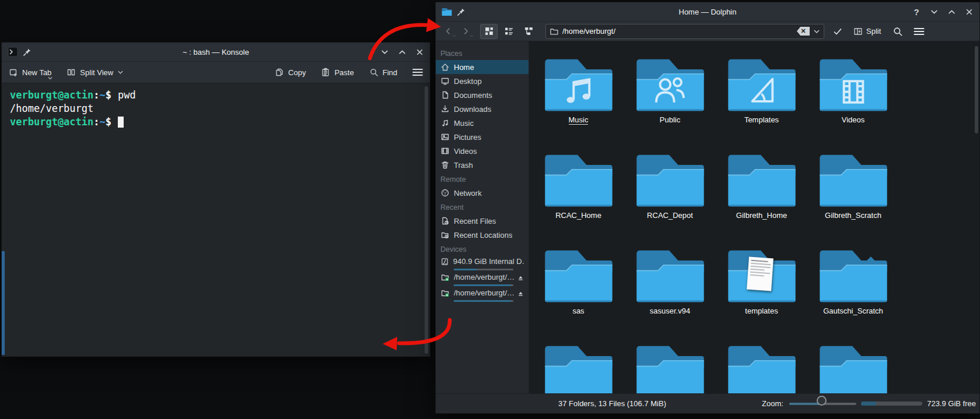  Describe the element at coordinates (466, 31) in the screenshot. I see `forward-button` at that location.